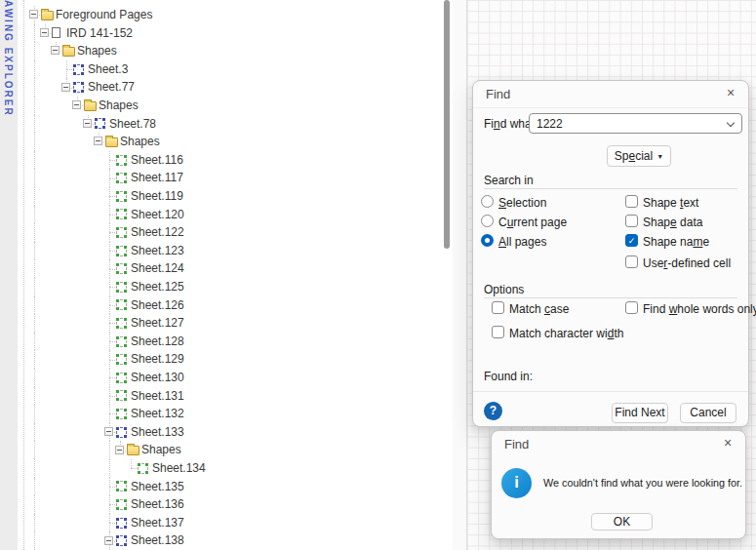  What do you see at coordinates (622, 522) in the screenshot?
I see `ok-button: OK` at bounding box center [622, 522].